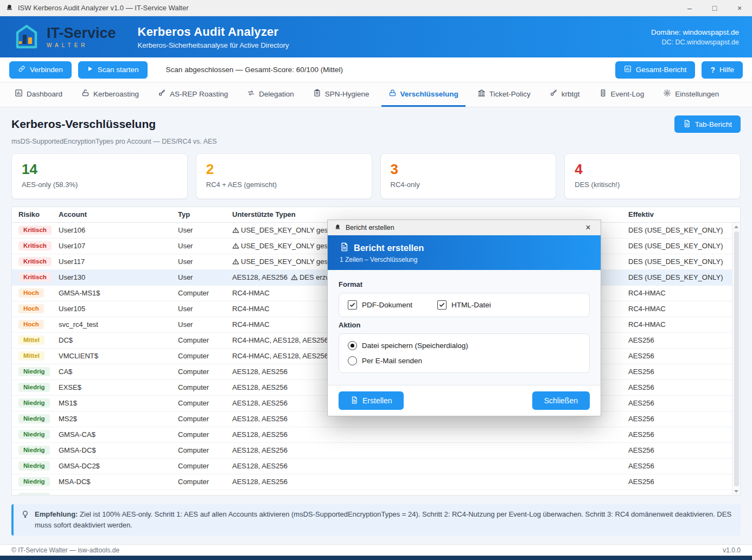  I want to click on tab-einstellungen: Einstellungen, so click(691, 94).